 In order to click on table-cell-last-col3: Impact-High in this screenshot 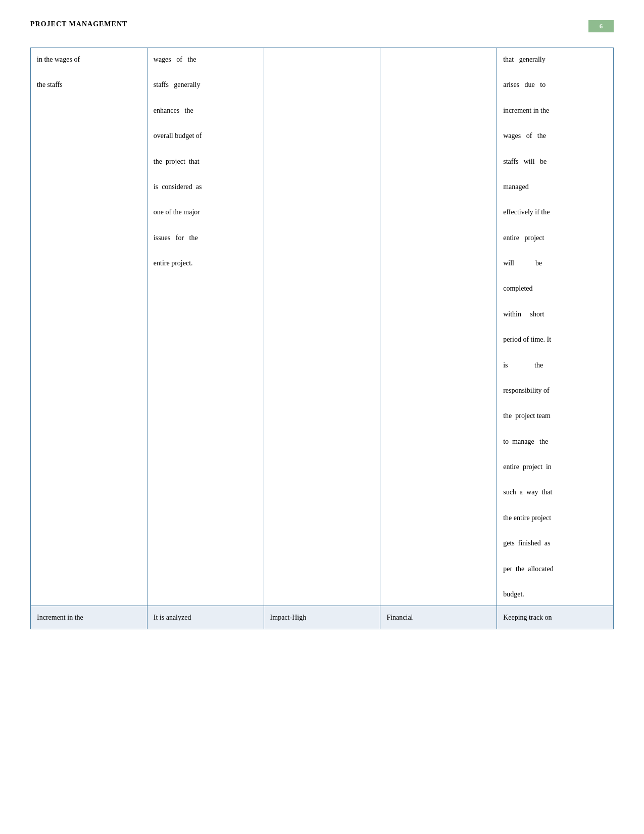, I will do `click(322, 618)`.